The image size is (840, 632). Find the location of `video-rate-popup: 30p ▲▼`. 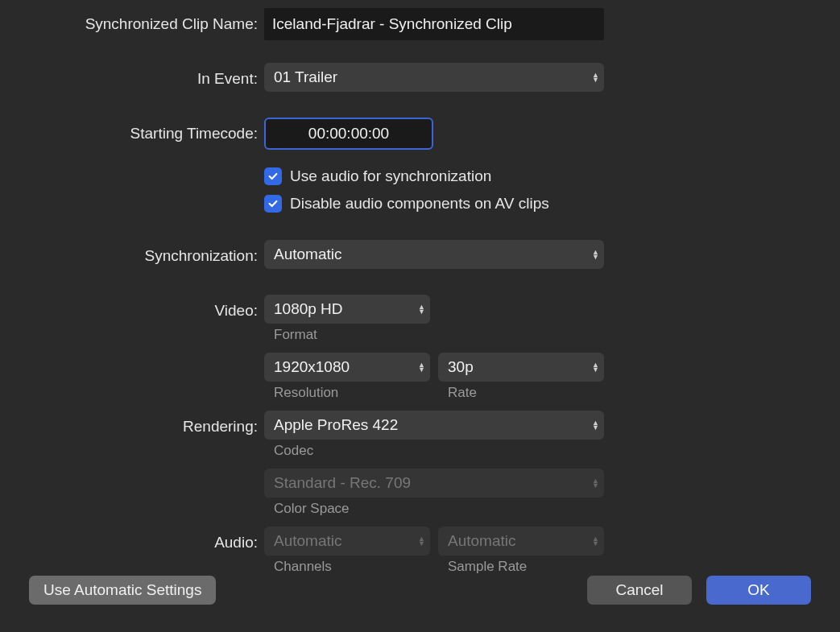

video-rate-popup: 30p ▲▼ is located at coordinates (521, 367).